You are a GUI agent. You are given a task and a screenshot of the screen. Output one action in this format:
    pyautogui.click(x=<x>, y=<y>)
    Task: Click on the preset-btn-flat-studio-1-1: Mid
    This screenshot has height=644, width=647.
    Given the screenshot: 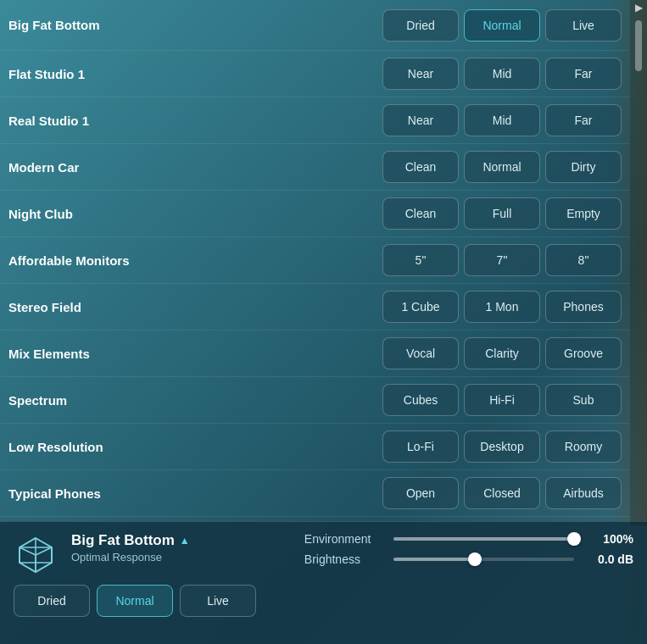 What is the action you would take?
    pyautogui.click(x=502, y=74)
    